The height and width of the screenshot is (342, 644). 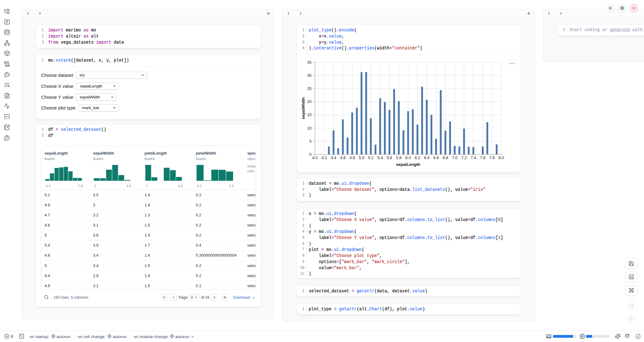 What do you see at coordinates (380, 158) in the screenshot?
I see `svg-text: 5.4` at bounding box center [380, 158].